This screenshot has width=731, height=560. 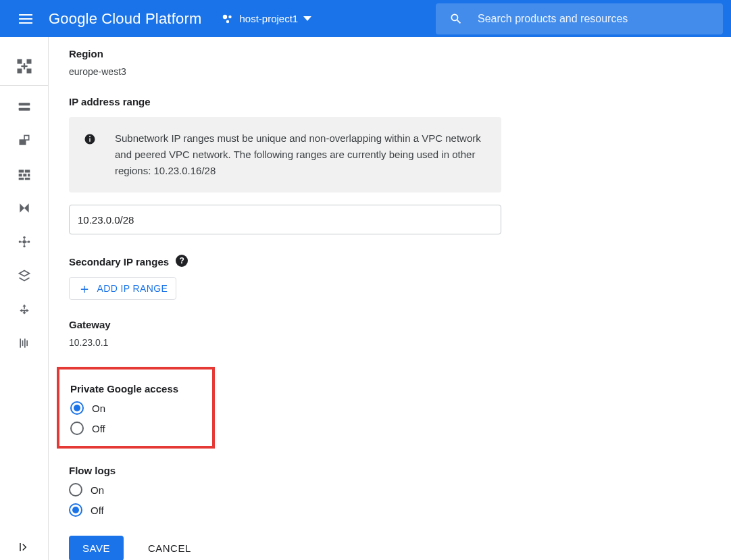 What do you see at coordinates (136, 408) in the screenshot?
I see `private-google-access-highlight: Private Google access On Off` at bounding box center [136, 408].